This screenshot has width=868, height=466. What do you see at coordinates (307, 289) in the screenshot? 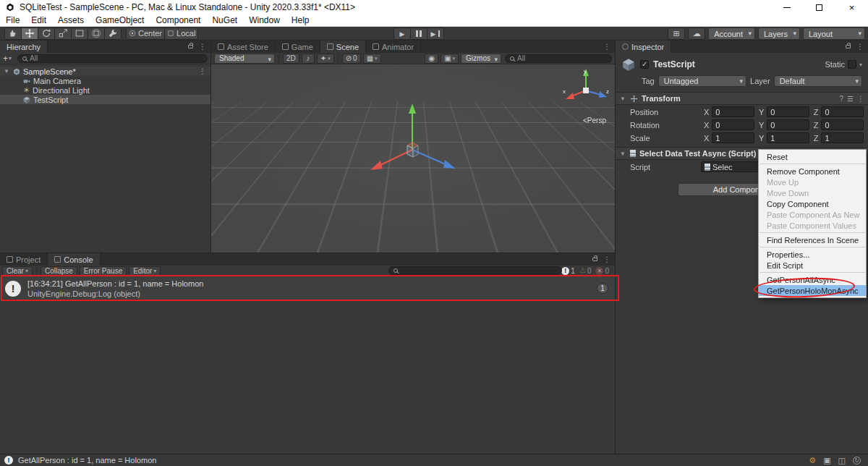
I see `console-log-entry: ! [16:34:21] GetAllPerson : id = 1, name…` at bounding box center [307, 289].